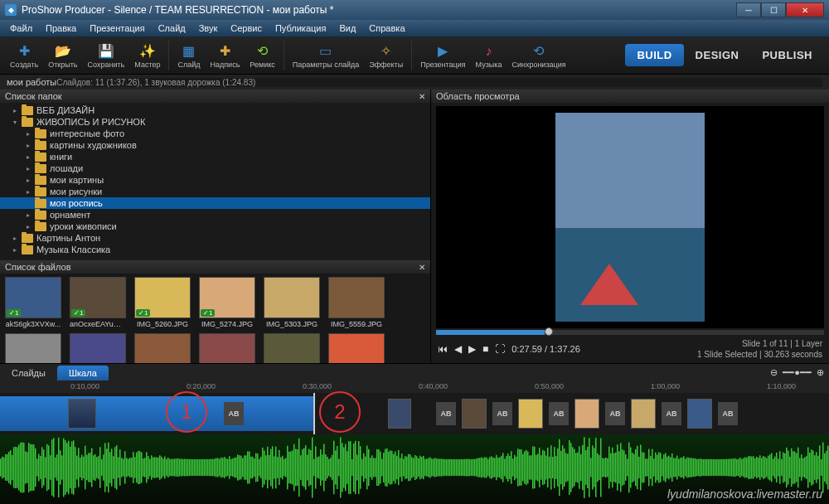 Image resolution: width=829 pixels, height=504 pixels. Describe the element at coordinates (300, 28) in the screenshot. I see `menu-Публикация: Публикация` at that location.